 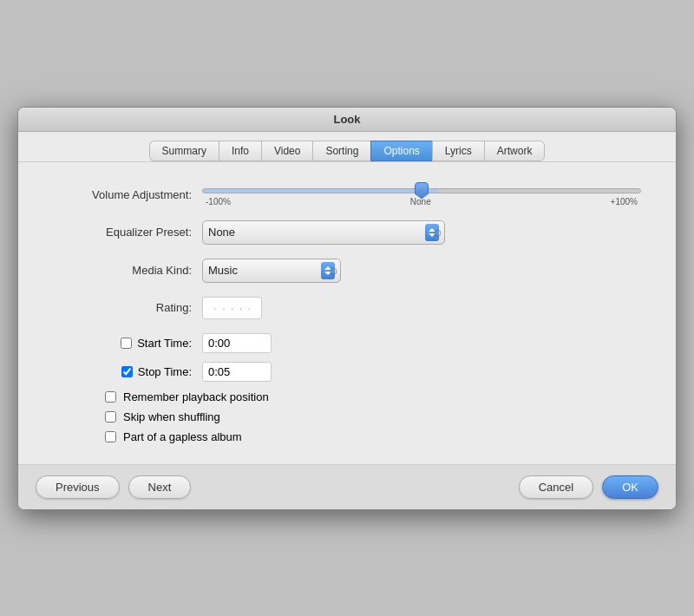 What do you see at coordinates (165, 344) in the screenshot?
I see `start-time-label: Start Time:` at bounding box center [165, 344].